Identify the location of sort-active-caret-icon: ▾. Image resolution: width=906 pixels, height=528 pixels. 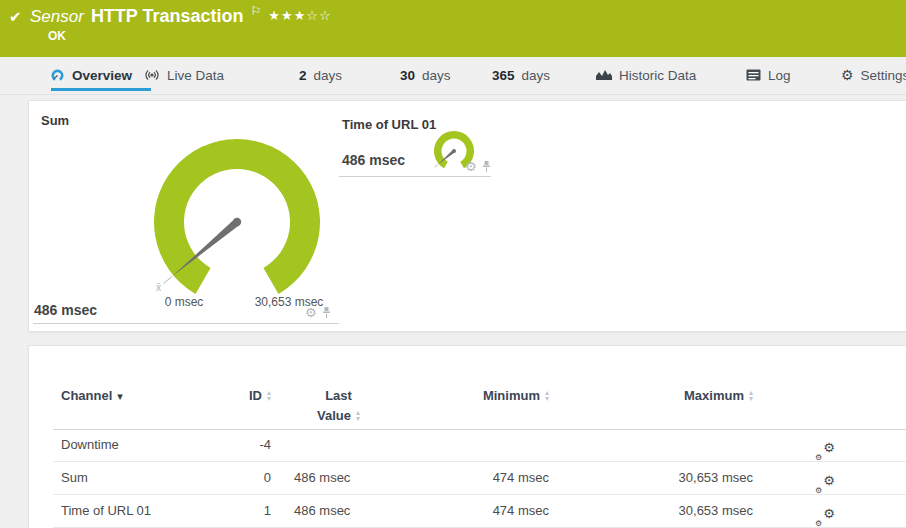
(120, 396).